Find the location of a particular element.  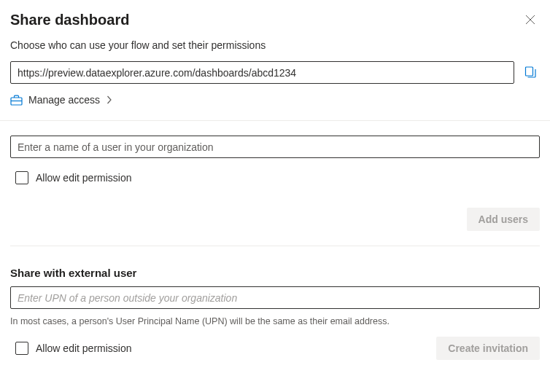

allow-edit-label: Allow edit permission is located at coordinates (84, 178).